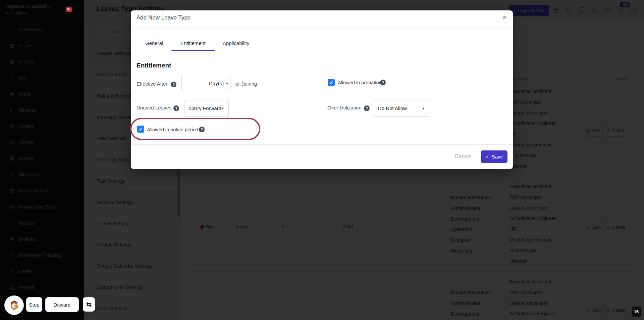 The width and height of the screenshot is (644, 320). Describe the element at coordinates (14, 305) in the screenshot. I see `recorder-logo-button` at that location.